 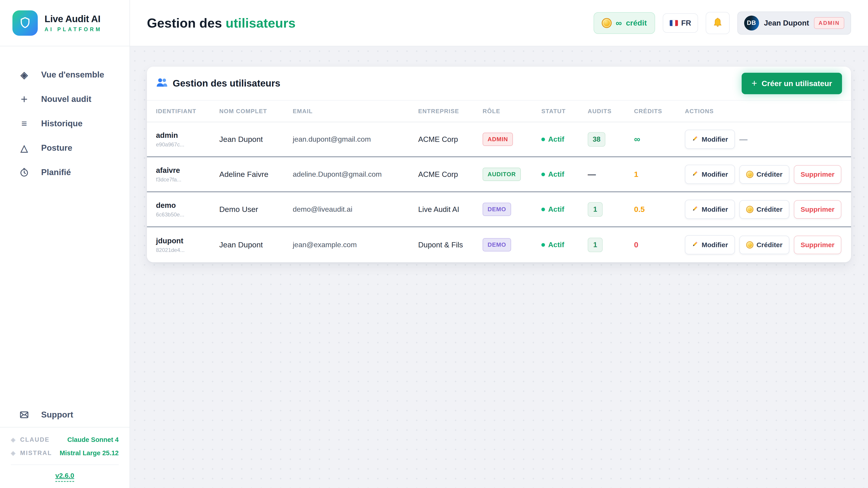 I want to click on column-header: CRÉDITS, so click(x=660, y=111).